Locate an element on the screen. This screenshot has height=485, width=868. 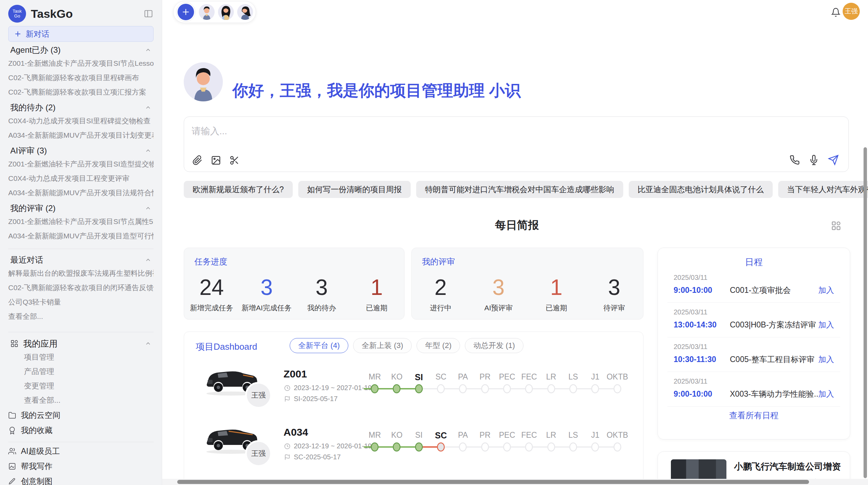
apps-grid-icon is located at coordinates (14, 344).